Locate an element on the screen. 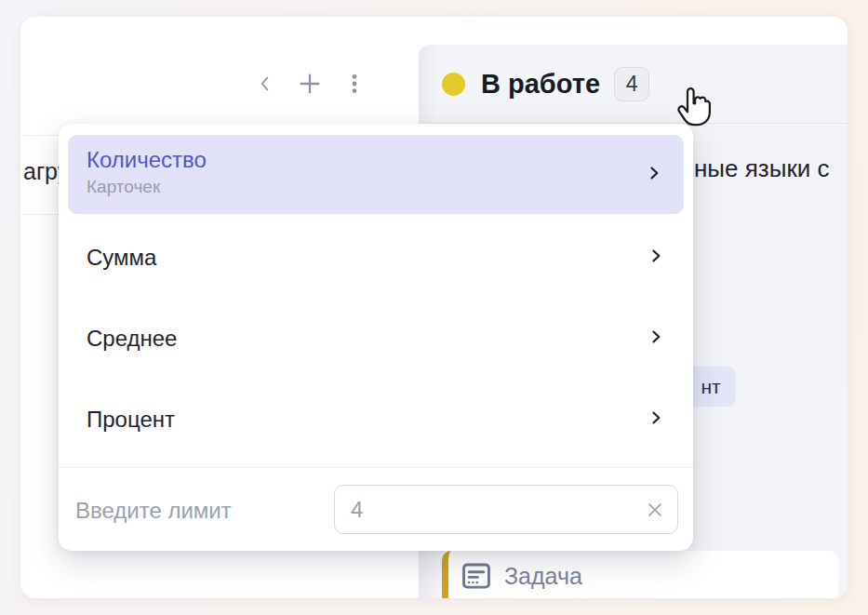  menu-item-sum-label: Сумма is located at coordinates (121, 258).